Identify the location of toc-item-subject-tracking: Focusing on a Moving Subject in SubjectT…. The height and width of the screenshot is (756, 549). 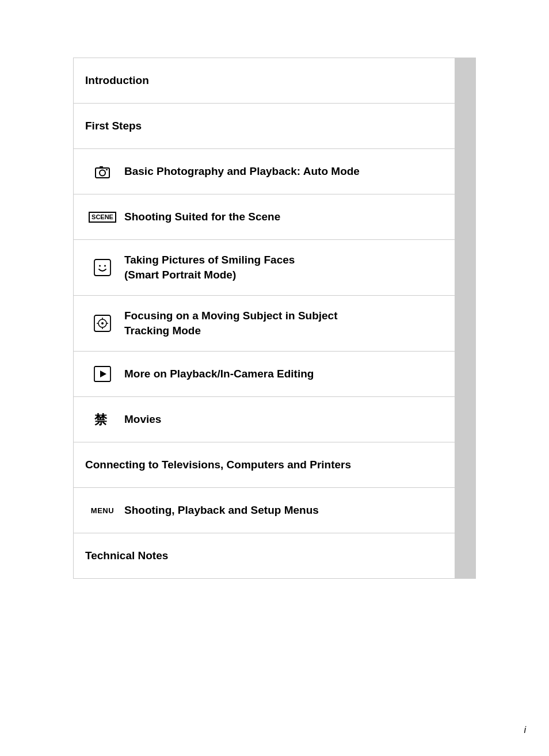
(274, 323).